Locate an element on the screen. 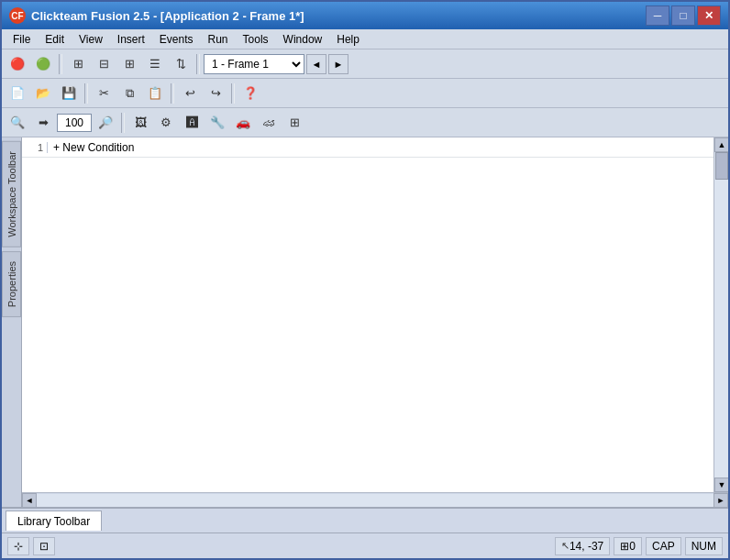 The image size is (730, 560). btn2-paste: 📋 is located at coordinates (155, 93).